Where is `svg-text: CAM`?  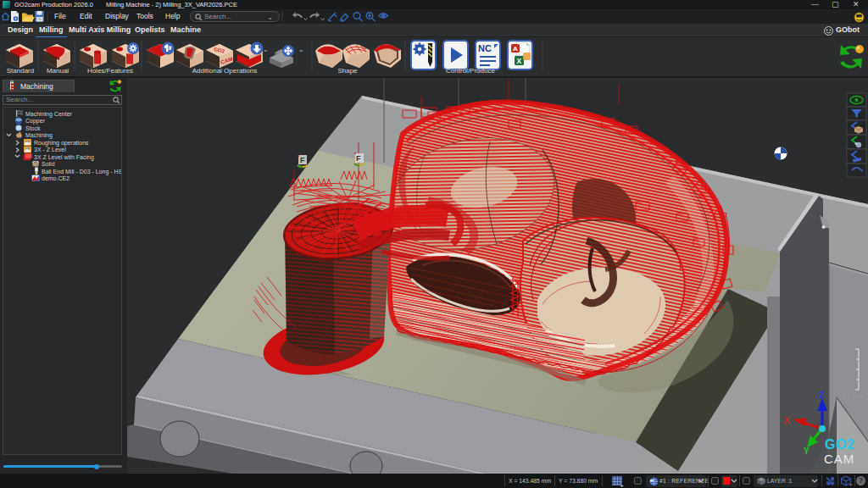
svg-text: CAM is located at coordinates (839, 459).